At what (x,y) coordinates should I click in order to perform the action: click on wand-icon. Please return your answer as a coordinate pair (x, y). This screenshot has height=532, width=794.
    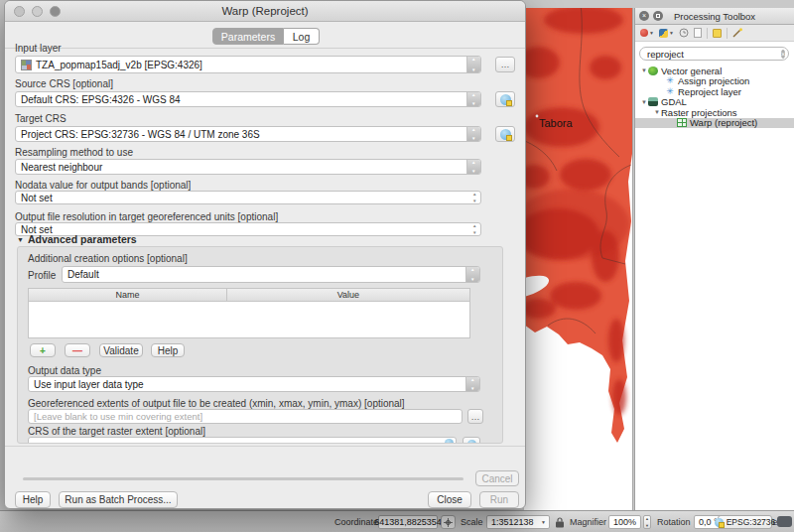
    Looking at the image, I should click on (738, 33).